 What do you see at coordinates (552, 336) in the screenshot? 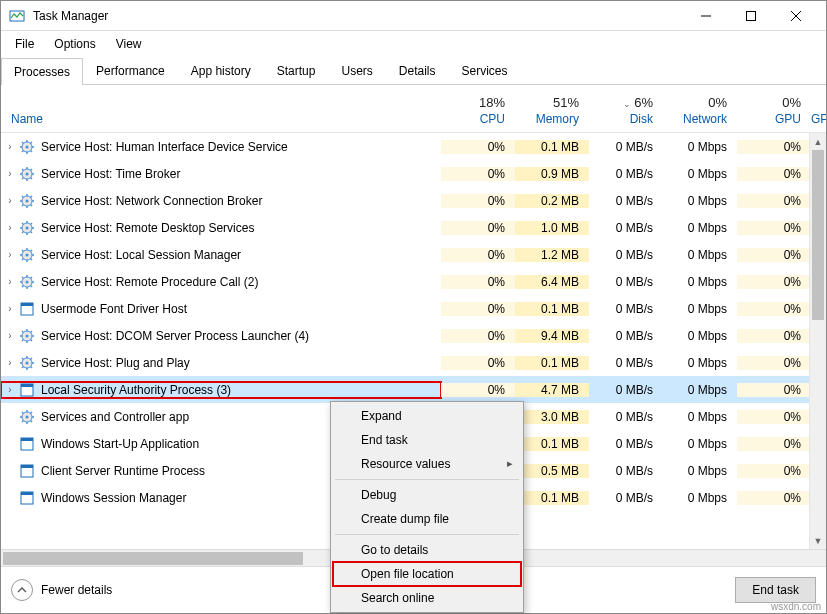
I see `cell-mem: 9.4 MB` at bounding box center [552, 336].